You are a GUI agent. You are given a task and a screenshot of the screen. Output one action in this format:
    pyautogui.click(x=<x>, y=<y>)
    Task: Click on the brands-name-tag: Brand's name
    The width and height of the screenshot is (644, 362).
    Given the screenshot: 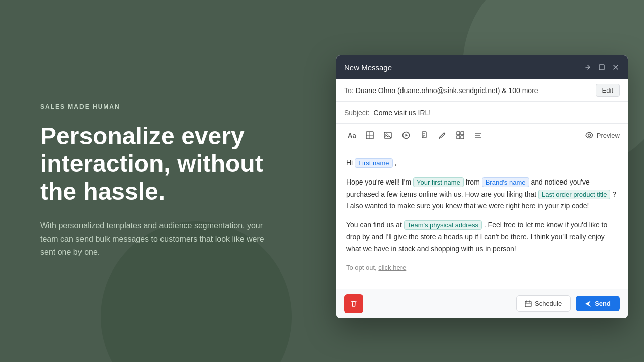 What is the action you would take?
    pyautogui.click(x=506, y=182)
    